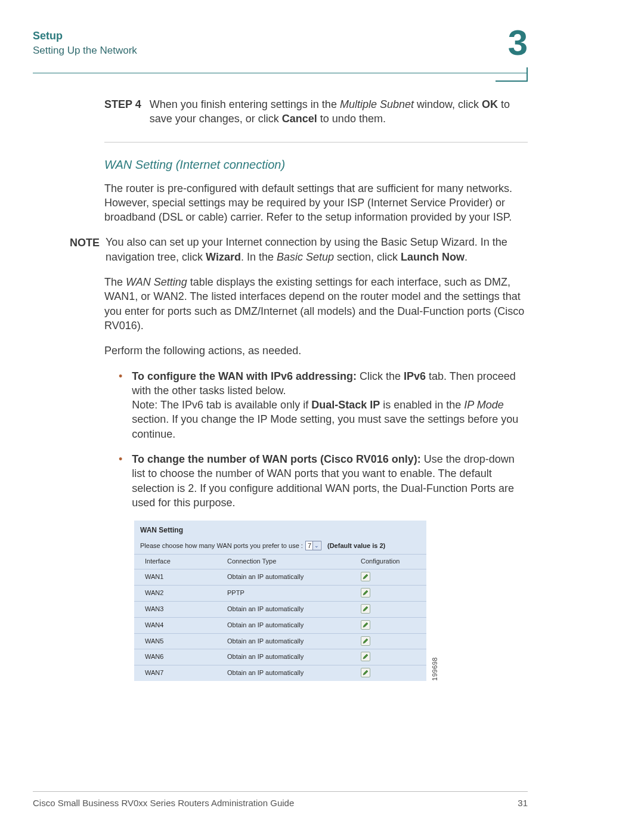 This screenshot has height=833, width=644. What do you see at coordinates (316, 546) in the screenshot?
I see `chevron-down-icon: ⌄` at bounding box center [316, 546].